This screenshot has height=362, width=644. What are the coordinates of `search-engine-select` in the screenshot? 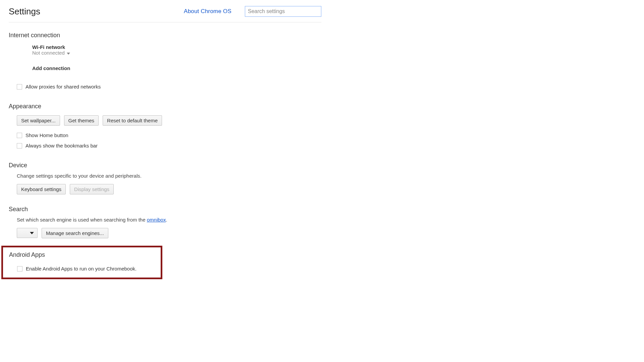 It's located at (27, 233).